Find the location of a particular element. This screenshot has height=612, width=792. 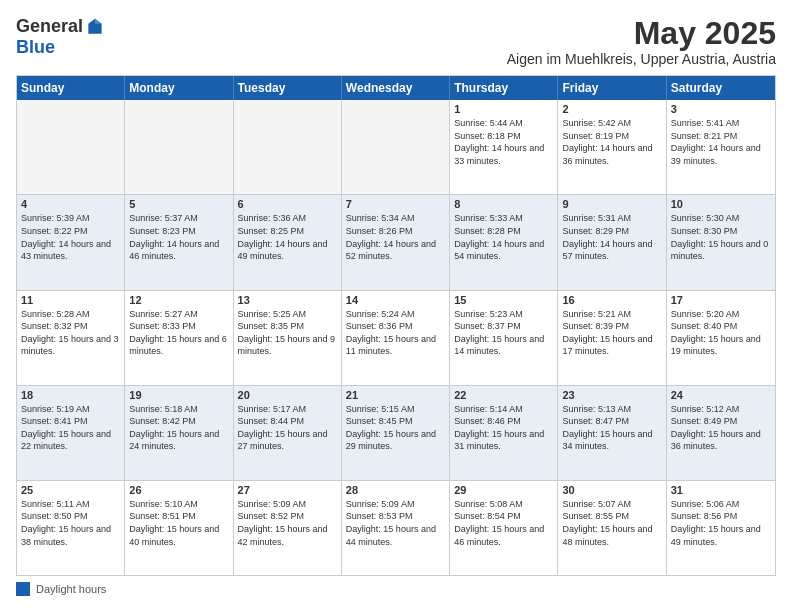

weekday-header-friday: Friday is located at coordinates (612, 88).